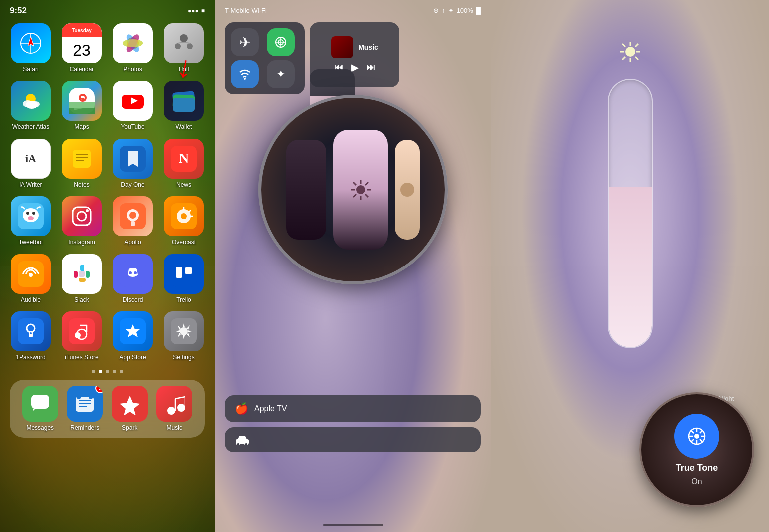 The height and width of the screenshot is (532, 769). I want to click on ia-writer-label: iA Writer, so click(31, 185).